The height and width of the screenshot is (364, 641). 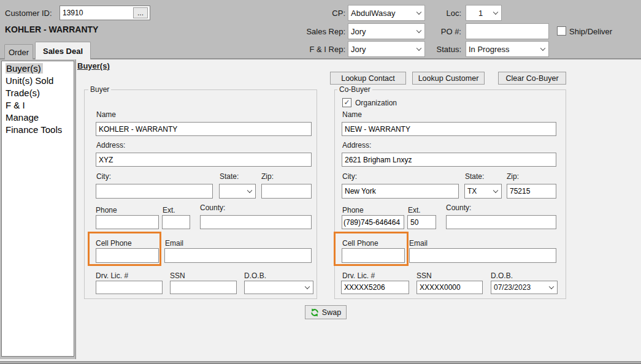 What do you see at coordinates (63, 50) in the screenshot?
I see `tab-sales-deal: Sales Deal` at bounding box center [63, 50].